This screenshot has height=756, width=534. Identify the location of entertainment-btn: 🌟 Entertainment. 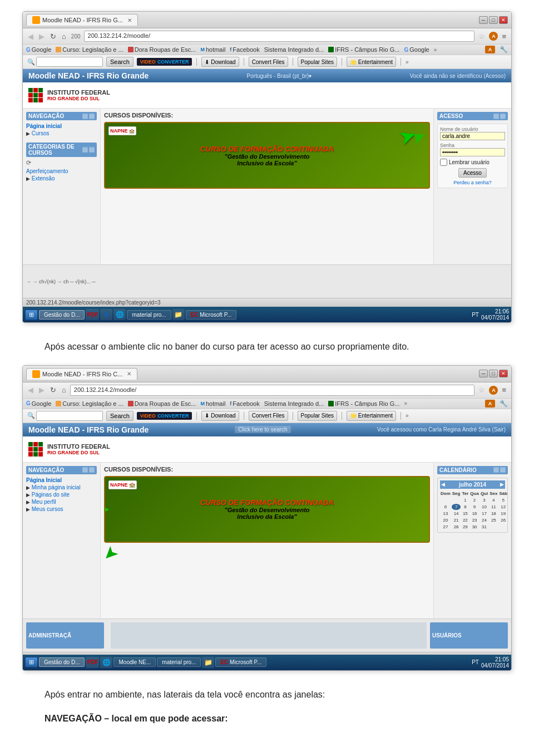
(372, 62).